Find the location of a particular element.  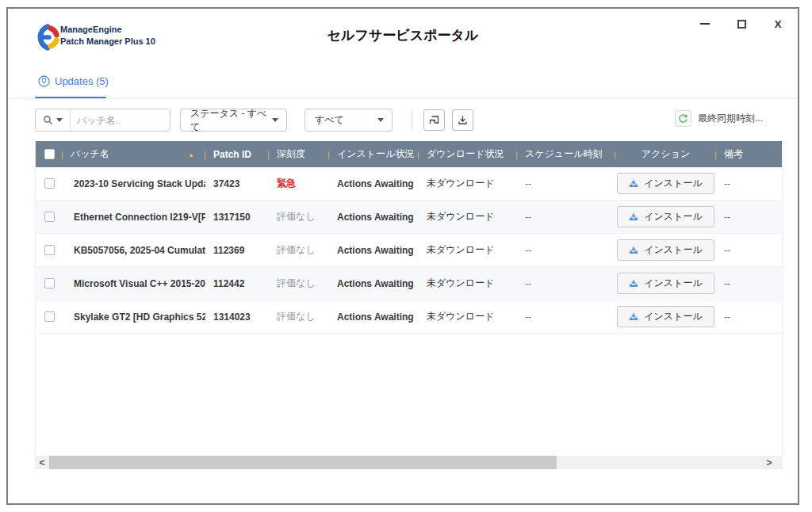

header-severity: 深刻度 is located at coordinates (299, 154).